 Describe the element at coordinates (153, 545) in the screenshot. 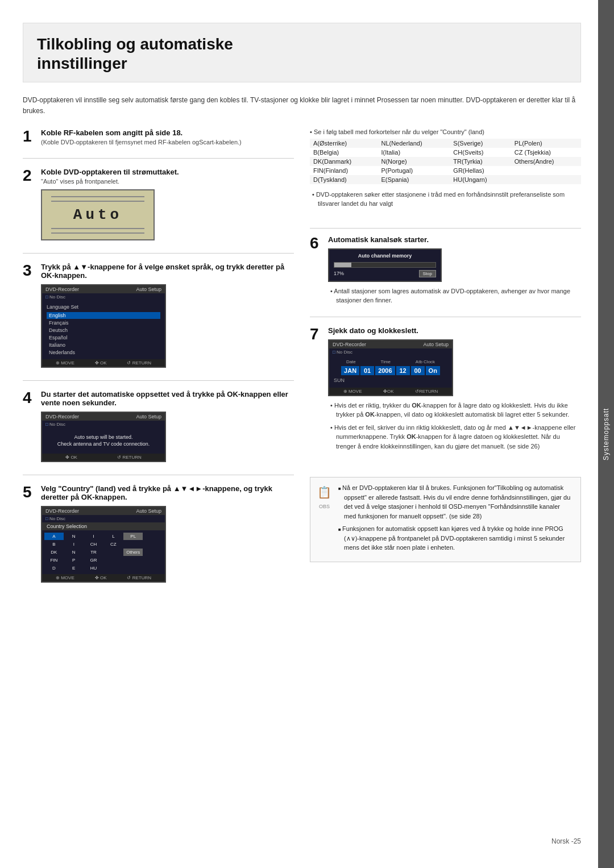

I see `country-empty3` at that location.